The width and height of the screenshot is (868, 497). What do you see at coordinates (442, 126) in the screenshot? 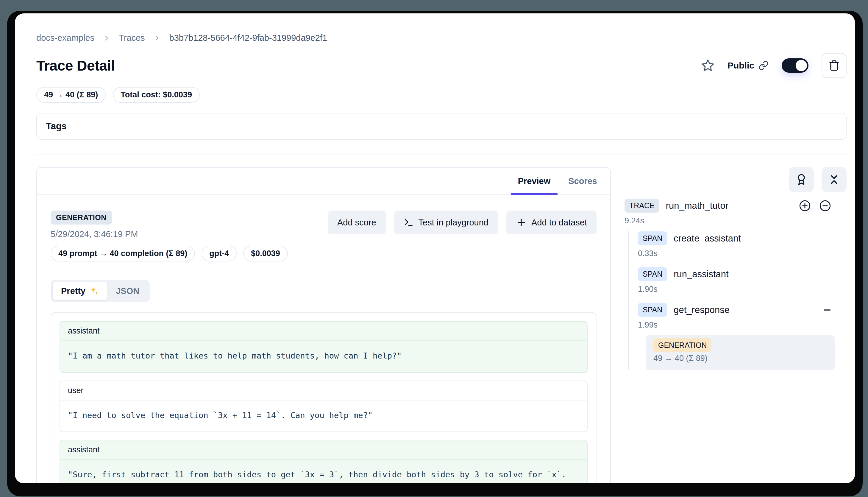
I see `tags-card: Tags` at bounding box center [442, 126].